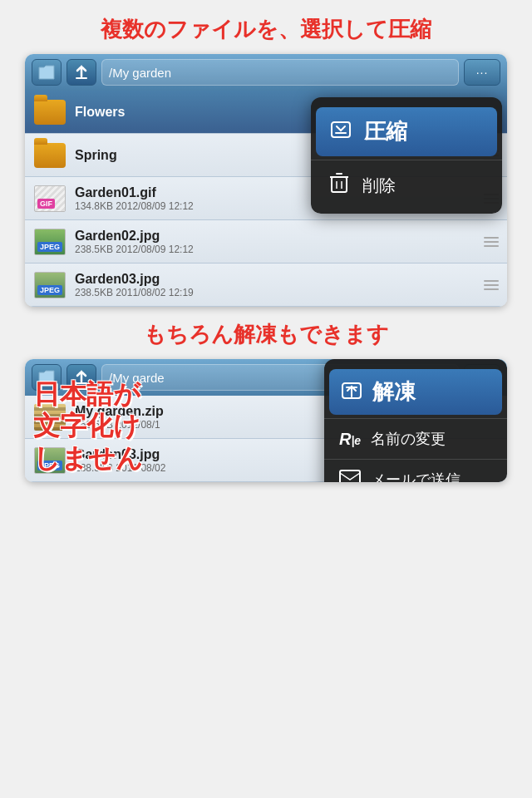 Image resolution: width=532 pixels, height=798 pixels. What do you see at coordinates (416, 421) in the screenshot?
I see `context-menu-2: 解凍 R|e 名前の変更 メールで送信` at bounding box center [416, 421].